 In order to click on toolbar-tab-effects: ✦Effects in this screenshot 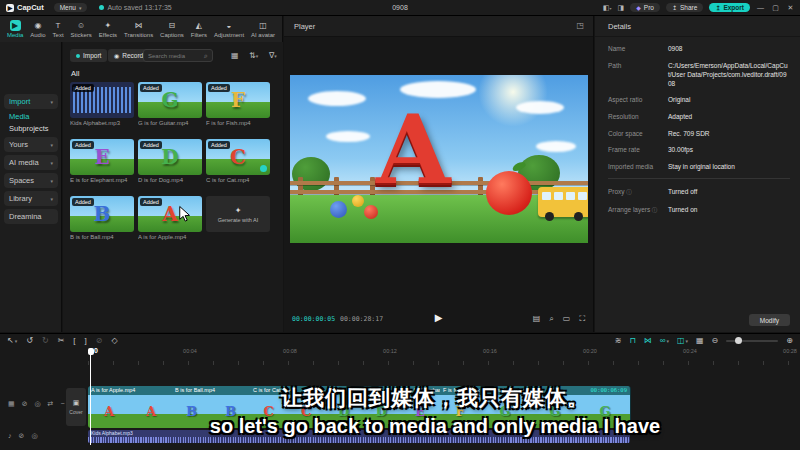, I will do `click(108, 29)`.